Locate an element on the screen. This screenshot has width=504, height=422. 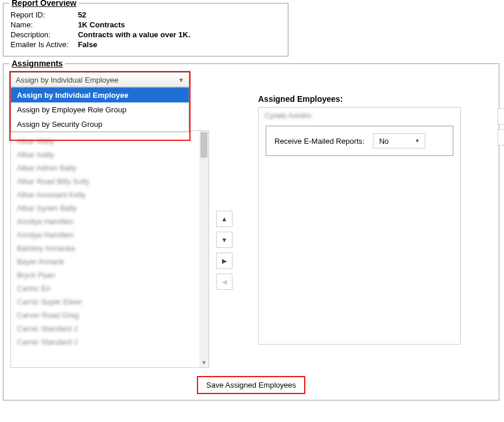
overview-row: Description: Contracts with a value over… is located at coordinates (146, 35).